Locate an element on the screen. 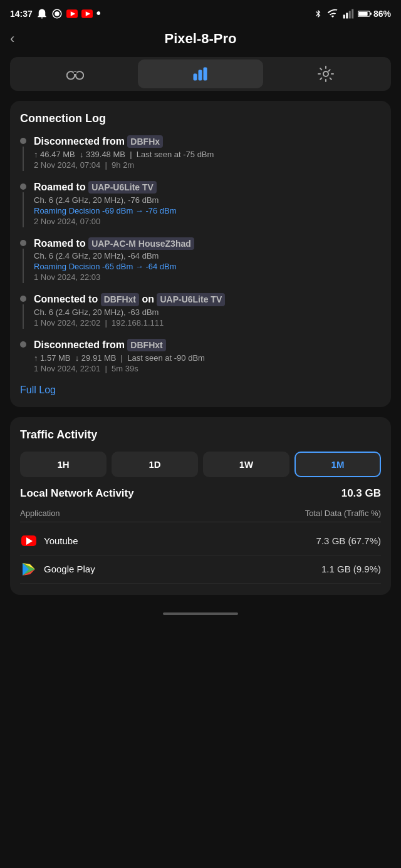 The width and height of the screenshot is (401, 868). log-ssid-1: DBFHx is located at coordinates (145, 142).